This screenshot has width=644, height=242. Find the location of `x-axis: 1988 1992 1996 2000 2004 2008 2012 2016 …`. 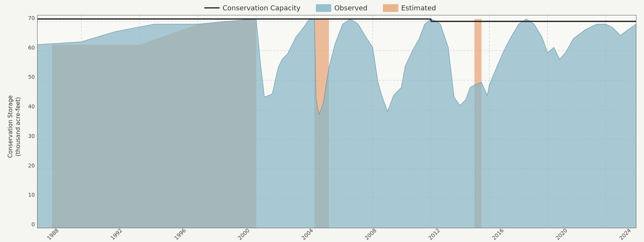

x-axis: 1988 1992 1996 2000 2004 2008 2012 2016 … is located at coordinates (337, 233).